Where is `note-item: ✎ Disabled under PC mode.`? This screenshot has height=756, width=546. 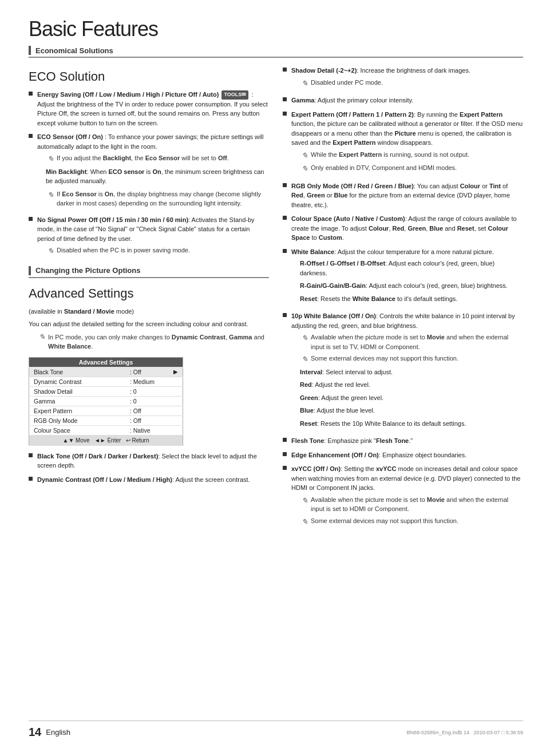
note-item: ✎ Disabled under PC mode. is located at coordinates (412, 84).